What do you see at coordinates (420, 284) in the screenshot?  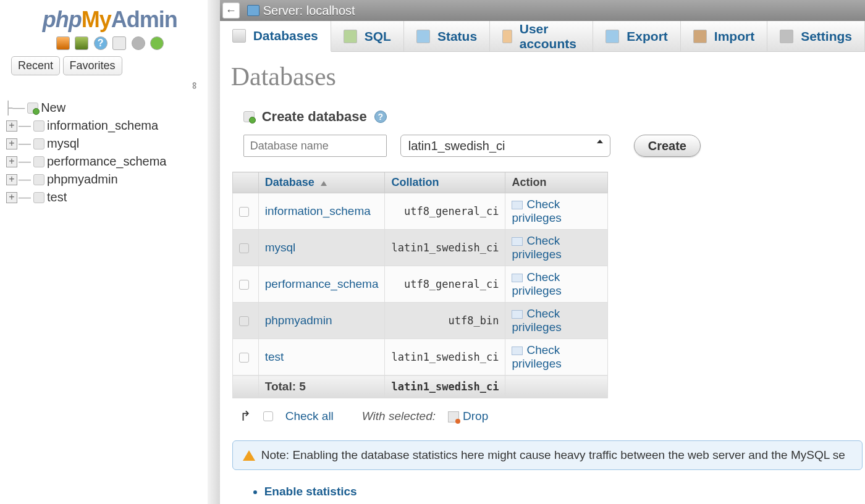 I see `table-row: performance_schema utf8_general_ci Check…` at bounding box center [420, 284].